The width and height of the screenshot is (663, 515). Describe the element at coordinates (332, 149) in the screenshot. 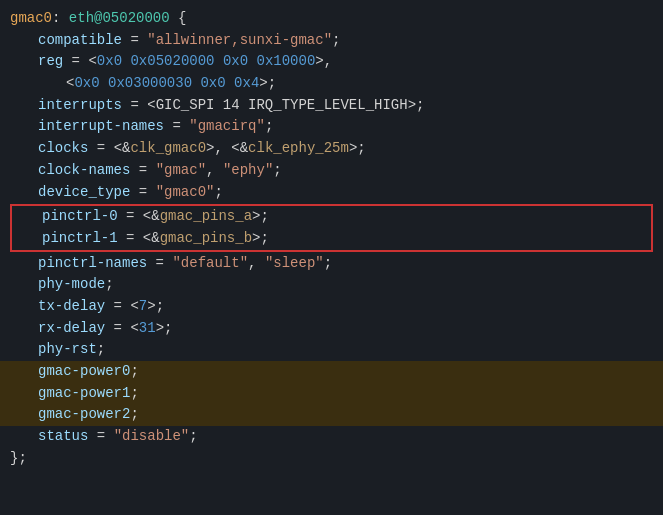

I see `line-clocks: clocks = <&clk_gmac0>, <&clk_ephy_25m>;` at that location.